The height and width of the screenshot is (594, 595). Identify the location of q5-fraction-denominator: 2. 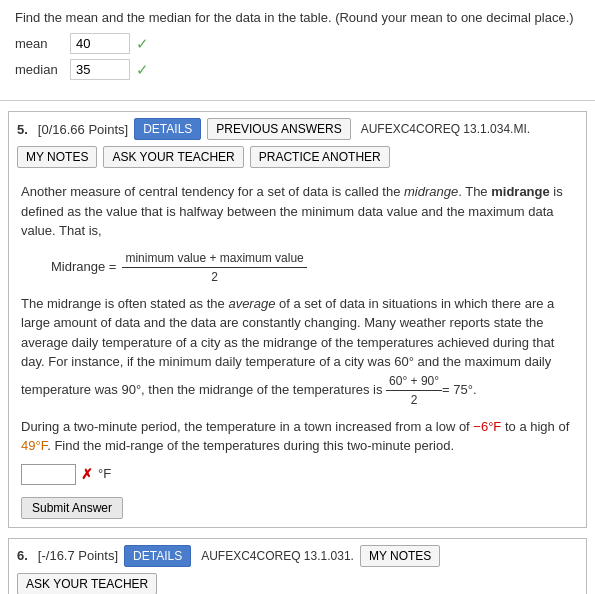
(214, 277).